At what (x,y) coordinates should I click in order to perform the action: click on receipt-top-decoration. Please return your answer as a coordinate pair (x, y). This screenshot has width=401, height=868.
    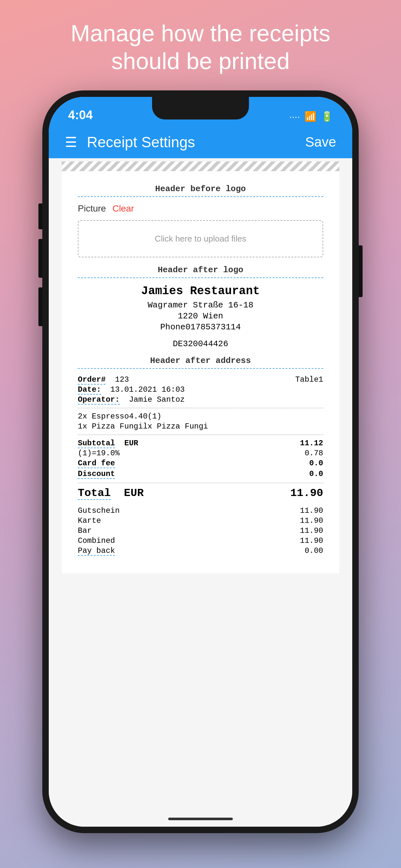
    Looking at the image, I should click on (201, 166).